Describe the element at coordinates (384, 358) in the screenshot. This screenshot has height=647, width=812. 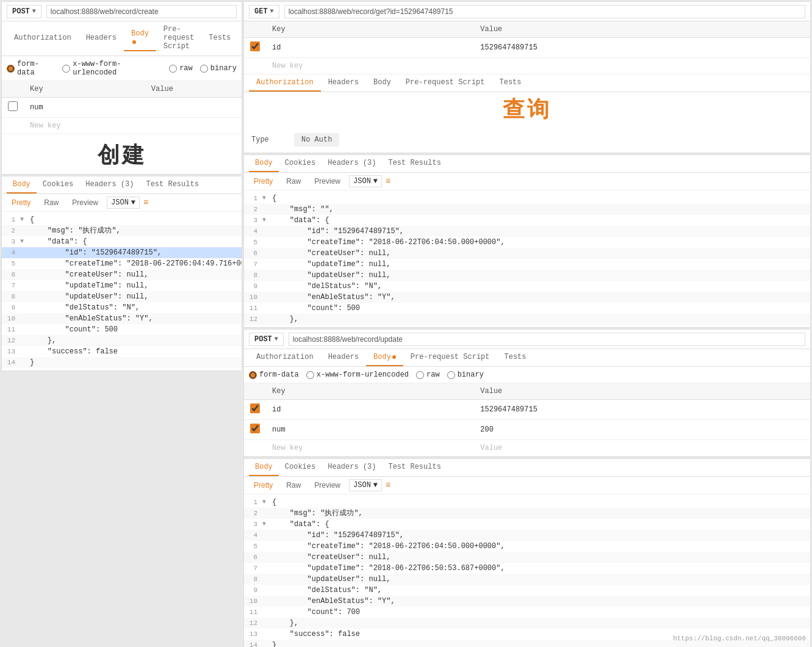
I see `tab-body-b: Body` at that location.